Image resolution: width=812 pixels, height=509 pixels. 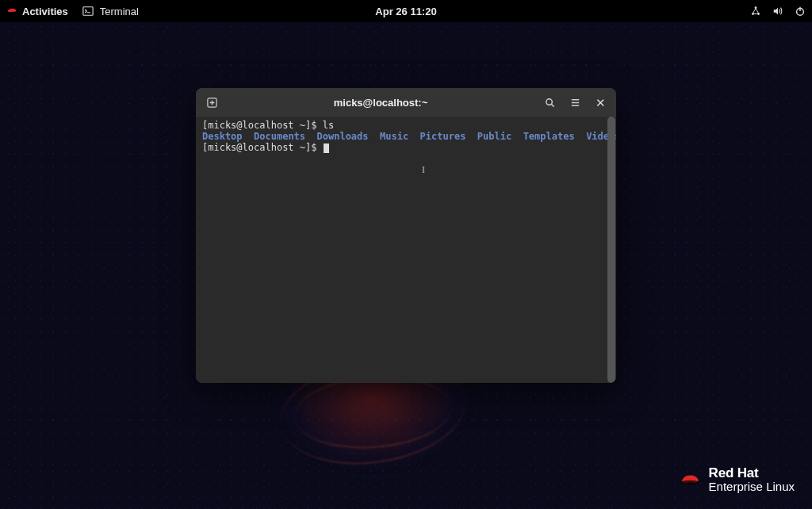 I want to click on prompt-1: [micks@localhost ~]$, so click(x=262, y=125).